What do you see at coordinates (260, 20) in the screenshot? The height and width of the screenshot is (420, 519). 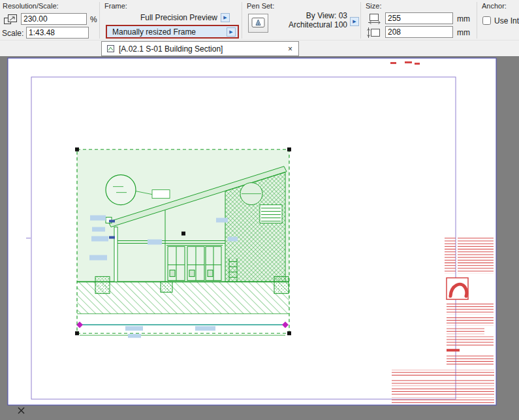 I see `drawing-settings-toolbar: Resolution/Scale: % Scale: Frame: Full P…` at bounding box center [260, 20].